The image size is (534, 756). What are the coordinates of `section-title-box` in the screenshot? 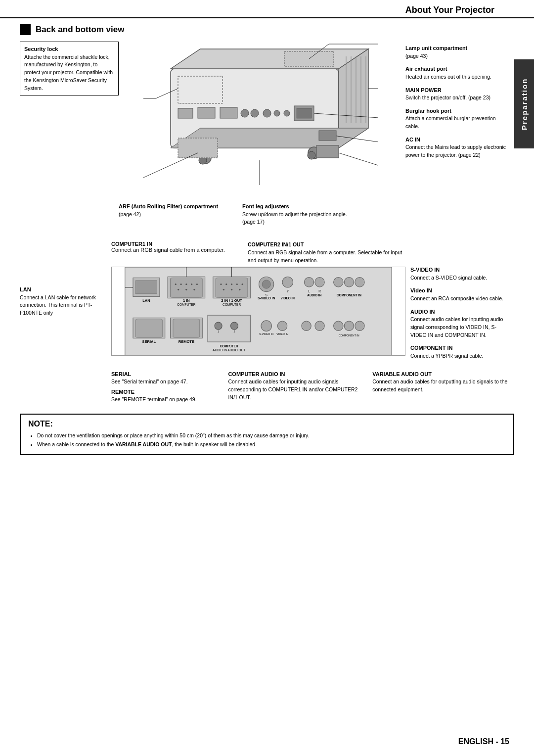 It's located at (25, 30).